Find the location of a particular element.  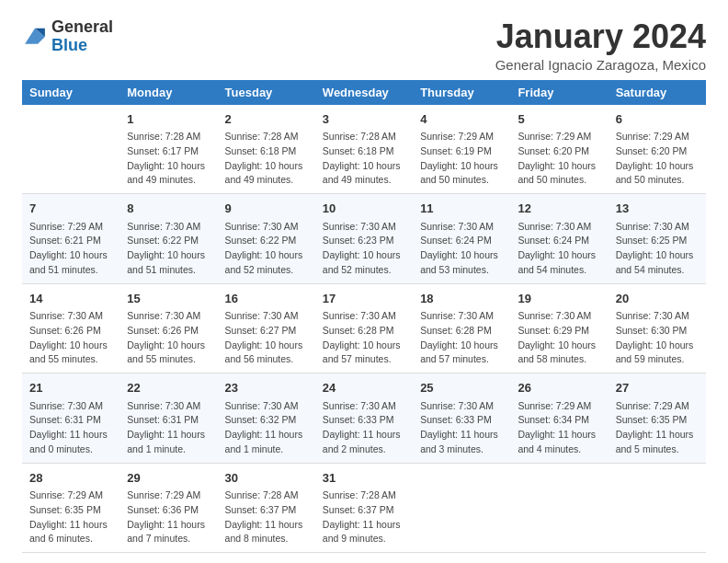

day-number: 4 is located at coordinates (461, 120).